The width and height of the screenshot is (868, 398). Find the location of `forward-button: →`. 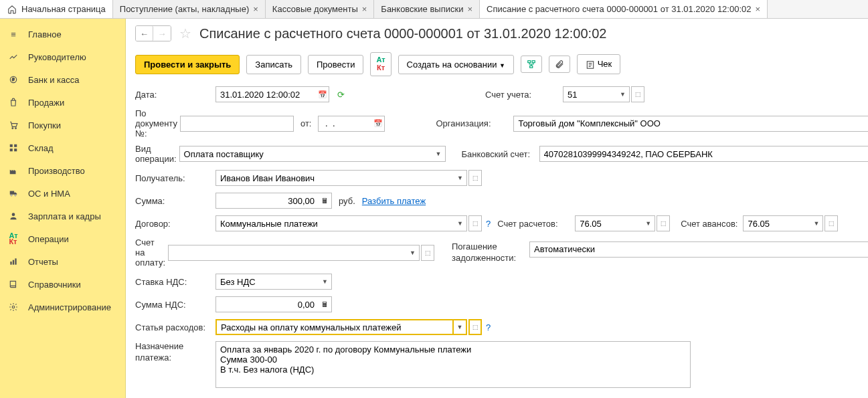

forward-button: → is located at coordinates (162, 33).